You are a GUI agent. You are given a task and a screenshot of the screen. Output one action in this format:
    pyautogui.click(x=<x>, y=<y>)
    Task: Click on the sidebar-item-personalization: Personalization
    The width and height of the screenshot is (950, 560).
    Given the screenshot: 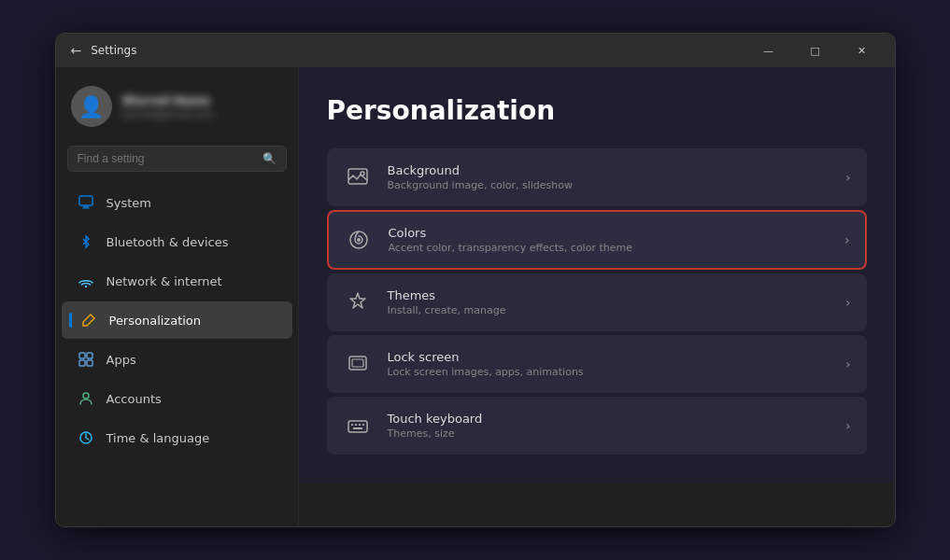 What is the action you would take?
    pyautogui.click(x=177, y=320)
    